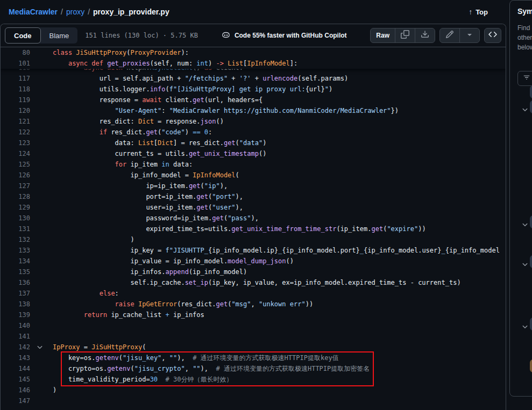  I want to click on line-number: 127, so click(15, 186).